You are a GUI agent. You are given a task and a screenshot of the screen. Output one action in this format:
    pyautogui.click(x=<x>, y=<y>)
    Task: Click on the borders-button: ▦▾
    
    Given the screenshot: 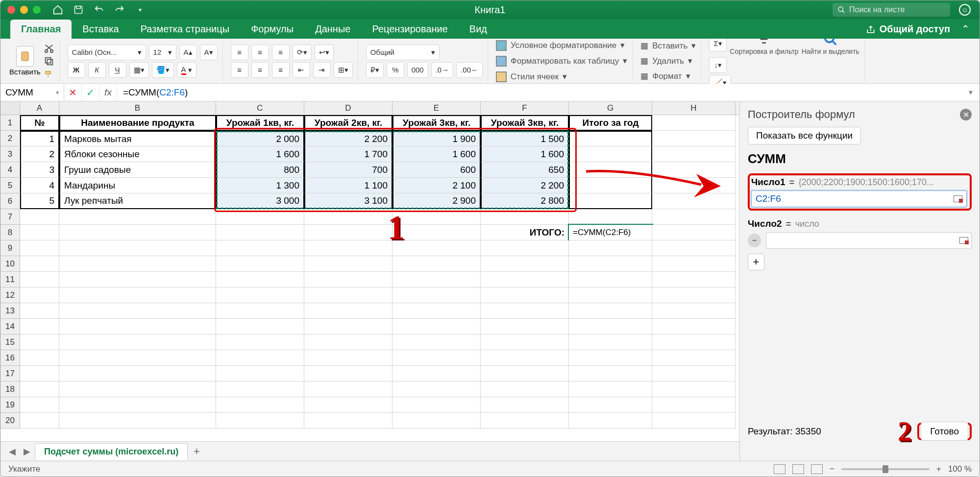 What is the action you would take?
    pyautogui.click(x=139, y=70)
    